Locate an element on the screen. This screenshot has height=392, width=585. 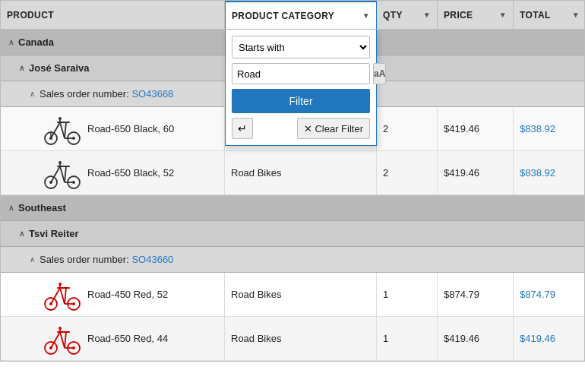
product-name-2: Road-650 Black, 52 is located at coordinates (131, 173).